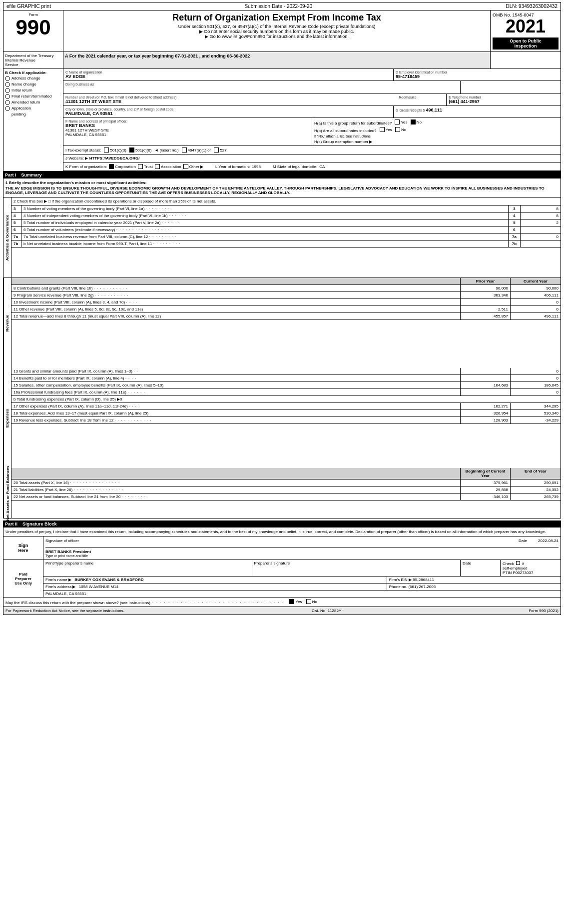 This screenshot has width=564, height=924. Describe the element at coordinates (532, 6) in the screenshot. I see `dln-label: DLN: 93493263002432` at that location.